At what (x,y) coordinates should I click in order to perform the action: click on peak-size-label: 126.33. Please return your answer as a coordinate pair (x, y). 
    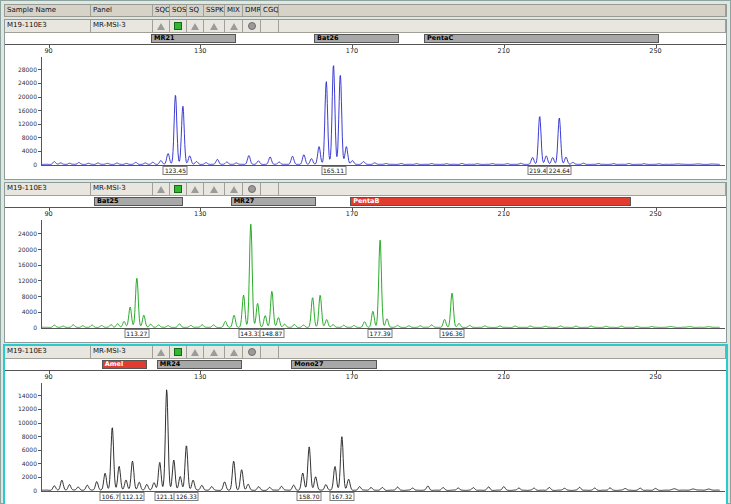
    Looking at the image, I should click on (186, 496).